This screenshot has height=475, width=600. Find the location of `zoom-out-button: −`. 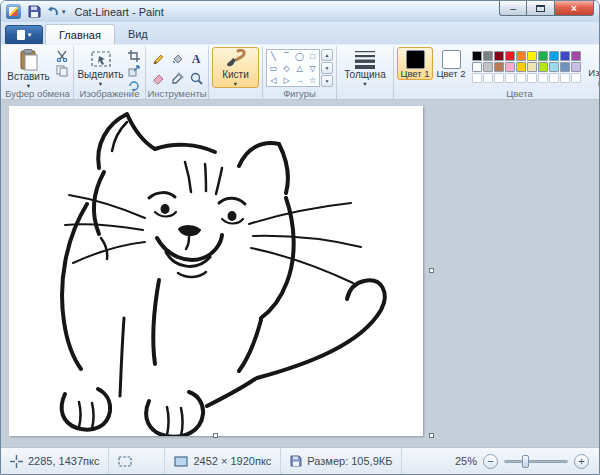

zoom-out-button: − is located at coordinates (490, 462).